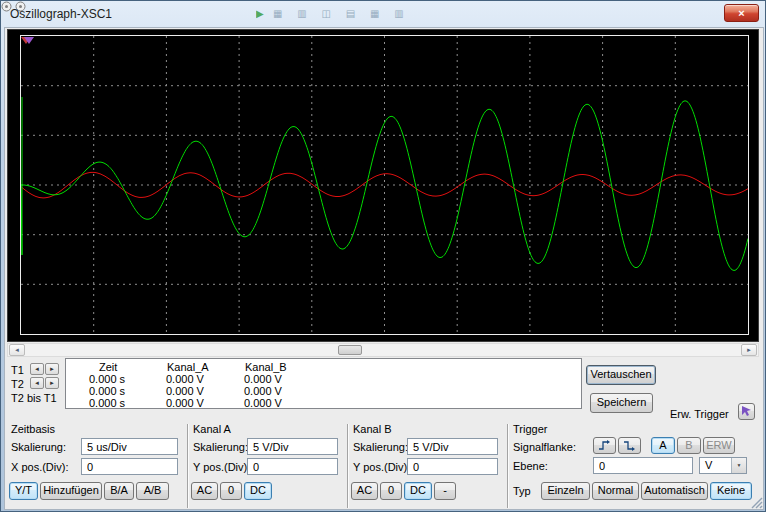 This screenshot has width=766, height=512. What do you see at coordinates (674, 491) in the screenshot?
I see `trigger-auto-button: Automatisch` at bounding box center [674, 491].